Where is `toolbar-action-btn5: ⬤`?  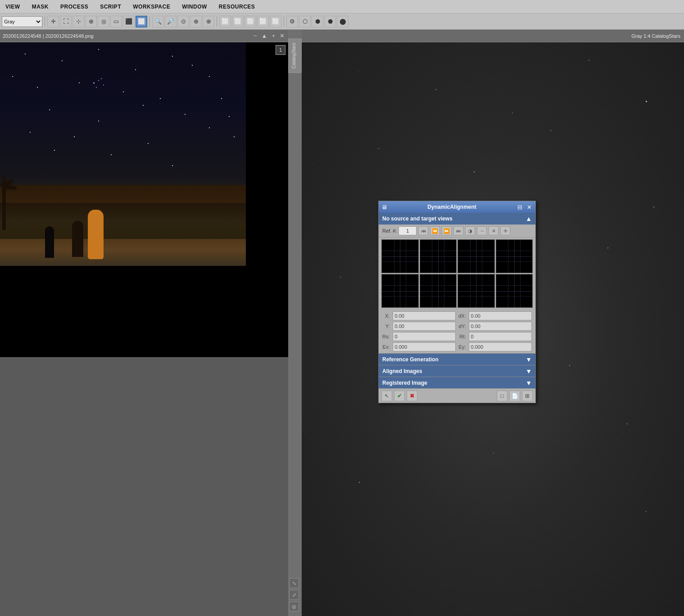
toolbar-action-btn5: ⬤ is located at coordinates (343, 22).